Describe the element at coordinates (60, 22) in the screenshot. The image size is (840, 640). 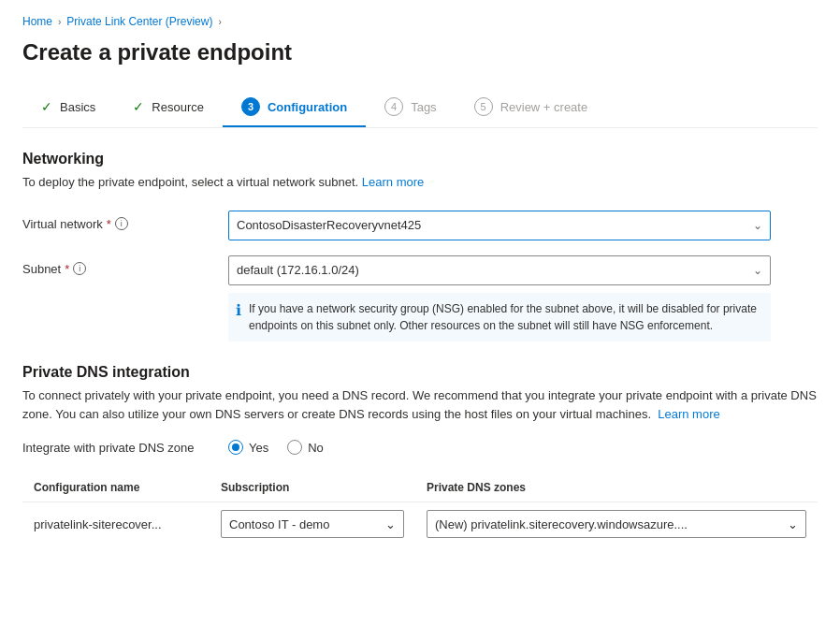
I see `breadcrumb-chevron-1: ›` at that location.